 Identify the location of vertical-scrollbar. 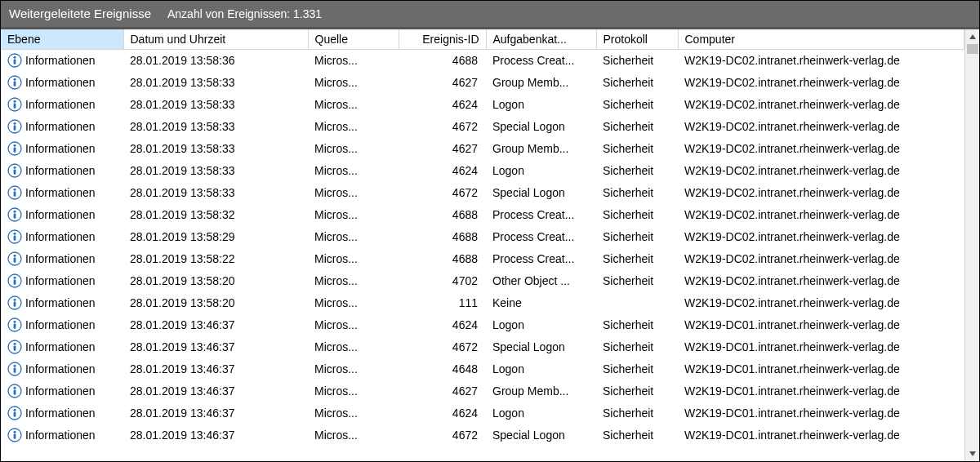
(972, 245).